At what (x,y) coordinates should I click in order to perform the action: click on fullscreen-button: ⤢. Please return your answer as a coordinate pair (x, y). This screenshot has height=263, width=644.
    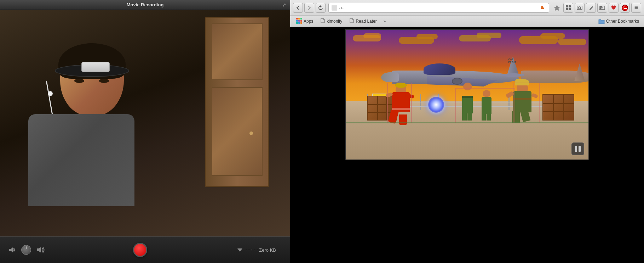
    Looking at the image, I should click on (284, 5).